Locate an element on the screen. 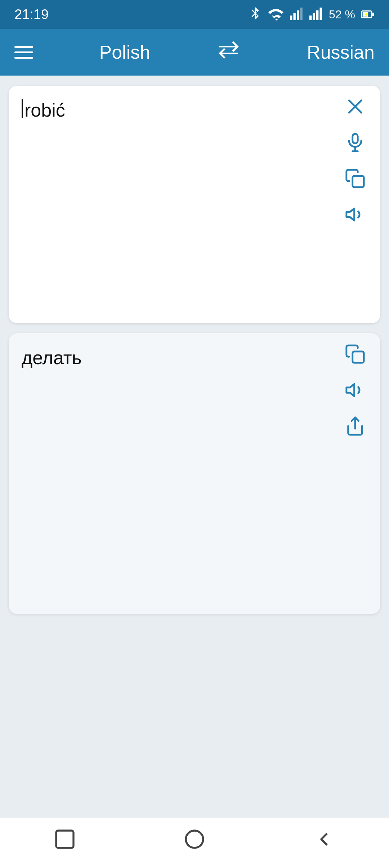 The image size is (389, 868). navigation-bar is located at coordinates (194, 843).